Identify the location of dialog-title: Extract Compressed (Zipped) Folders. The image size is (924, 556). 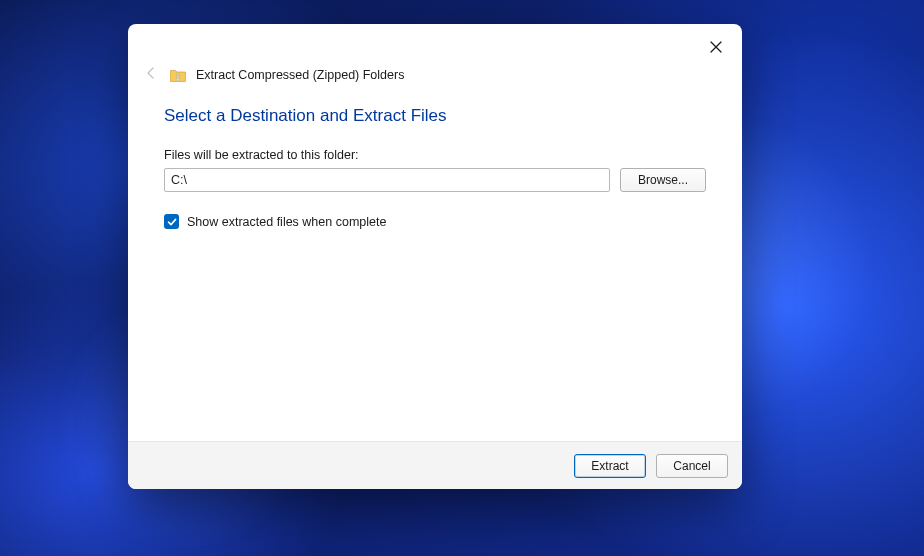
(300, 75).